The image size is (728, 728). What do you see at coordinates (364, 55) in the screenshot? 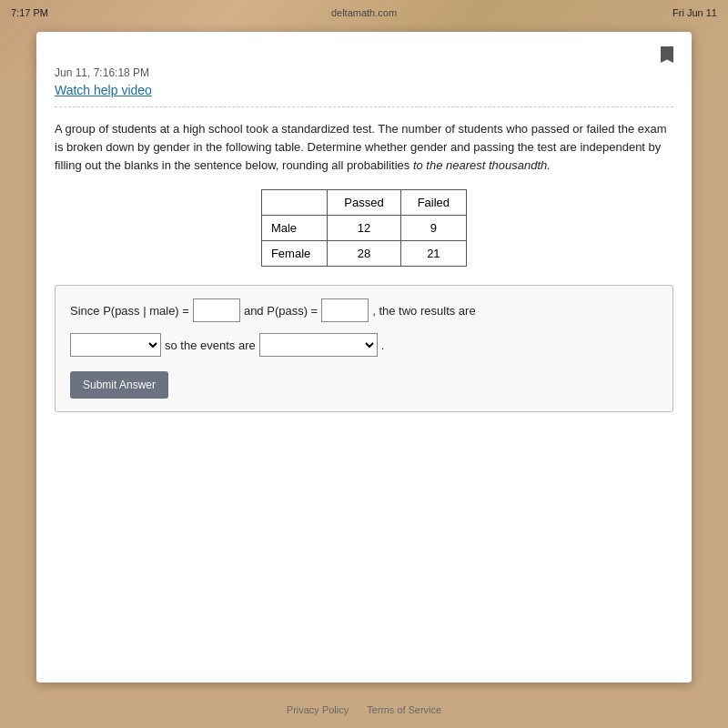
I see `top-bar` at bounding box center [364, 55].